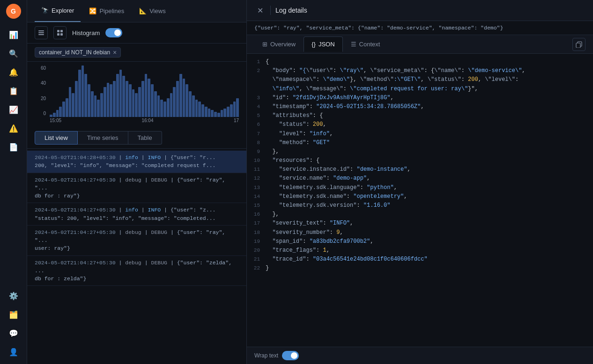 Image resolution: width=593 pixels, height=364 pixels. I want to click on list-item: 2024-05-02T21:04:27+05:30 | info | INFO …, so click(137, 214).